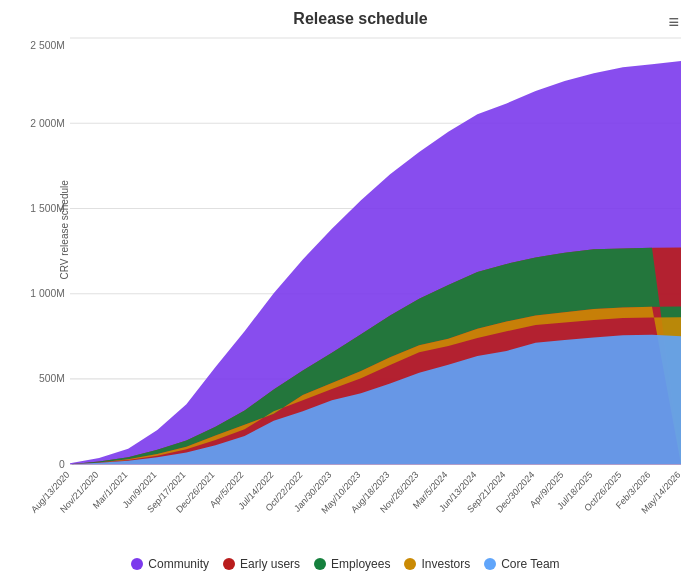  What do you see at coordinates (346, 564) in the screenshot?
I see `legend: Community Early users Employees Investor…` at bounding box center [346, 564].